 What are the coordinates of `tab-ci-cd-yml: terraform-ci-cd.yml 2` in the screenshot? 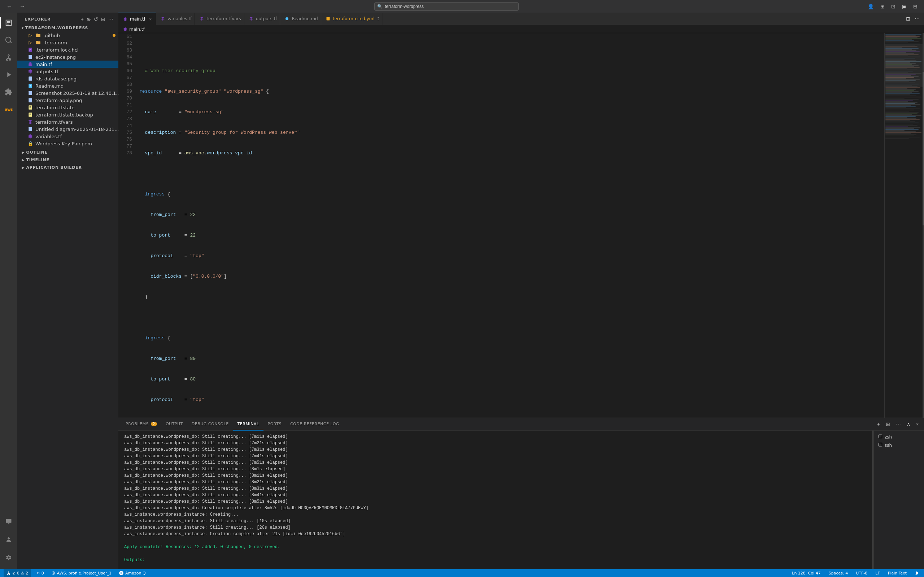 It's located at (352, 19).